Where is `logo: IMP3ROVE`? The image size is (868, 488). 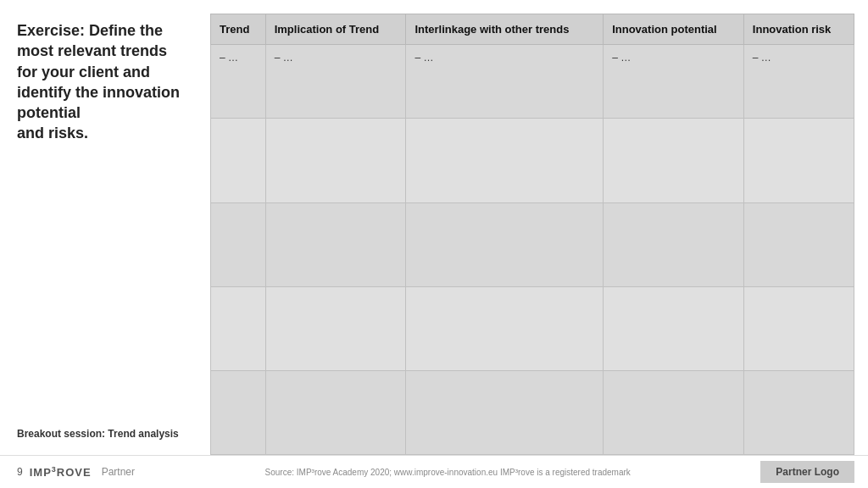
logo: IMP3ROVE is located at coordinates (61, 472).